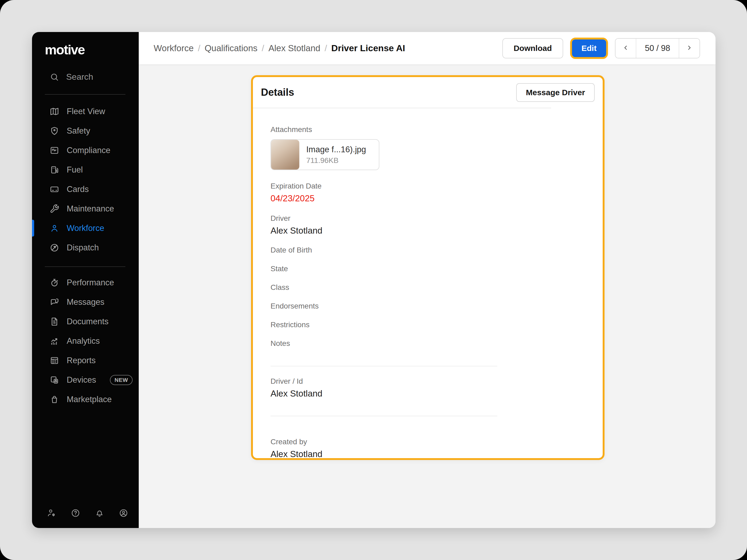  I want to click on sidebar-item-analytics: Analytics, so click(85, 341).